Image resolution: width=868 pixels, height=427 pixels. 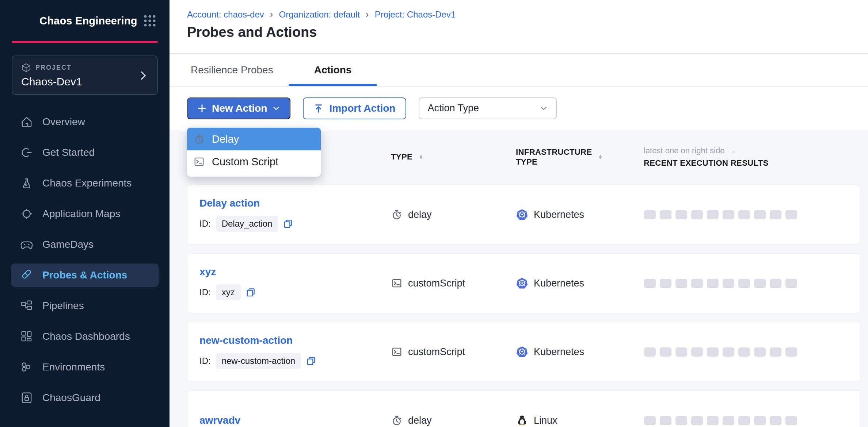 What do you see at coordinates (420, 215) in the screenshot?
I see `type-value: delay` at bounding box center [420, 215].